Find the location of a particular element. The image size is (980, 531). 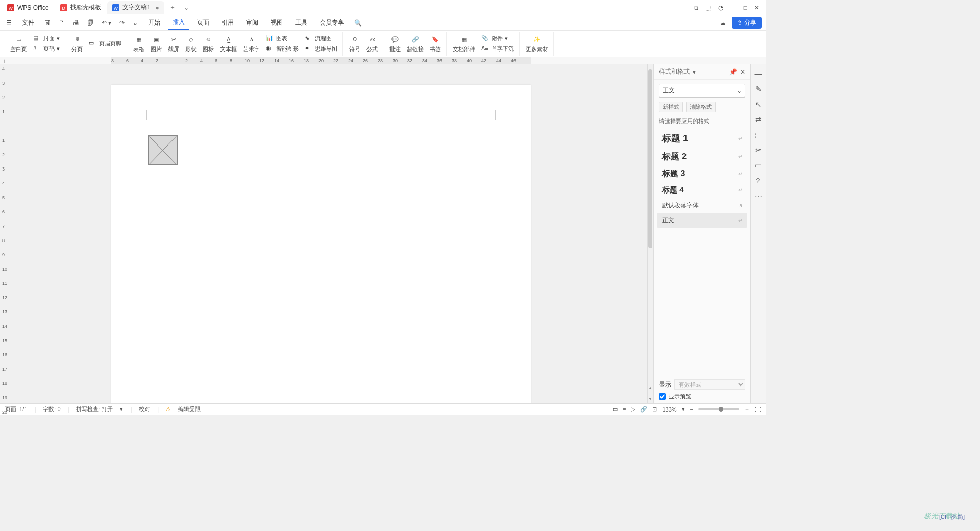

tab-template: D 找稻壳模板 is located at coordinates (81, 8).